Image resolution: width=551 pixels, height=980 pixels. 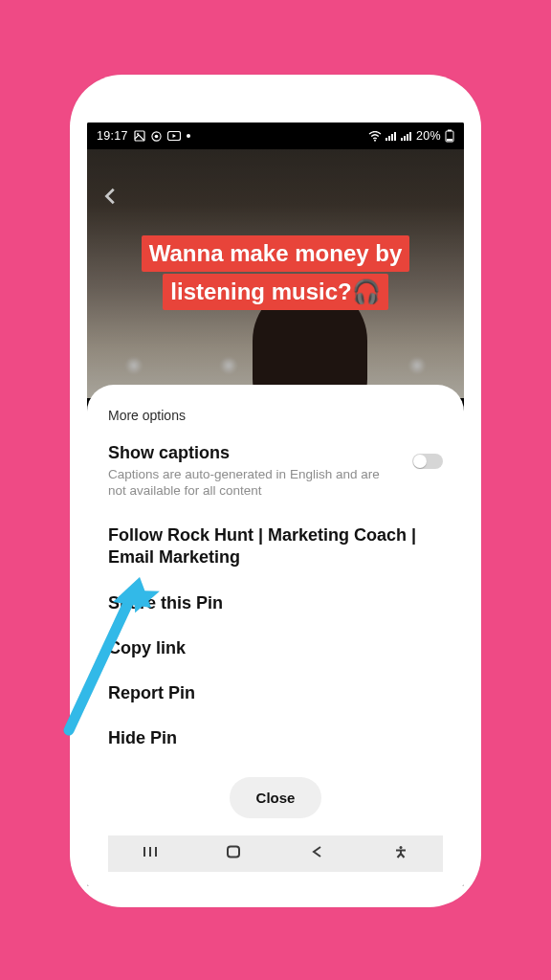 What do you see at coordinates (428, 461) in the screenshot?
I see `show-captions-toggle` at bounding box center [428, 461].